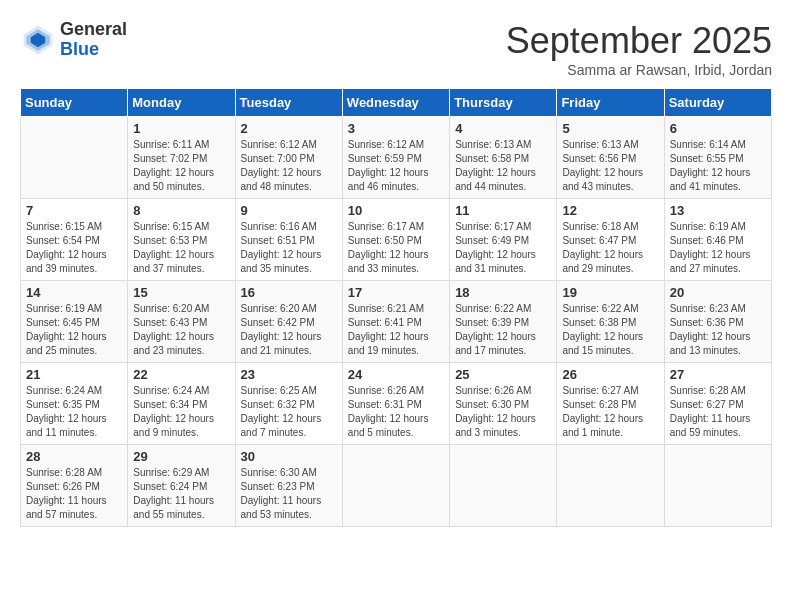  Describe the element at coordinates (504, 404) in the screenshot. I see `calendar-cell: 25Sunrise: 6:26 AM Sunset: 6:30 PM Dayli…` at that location.